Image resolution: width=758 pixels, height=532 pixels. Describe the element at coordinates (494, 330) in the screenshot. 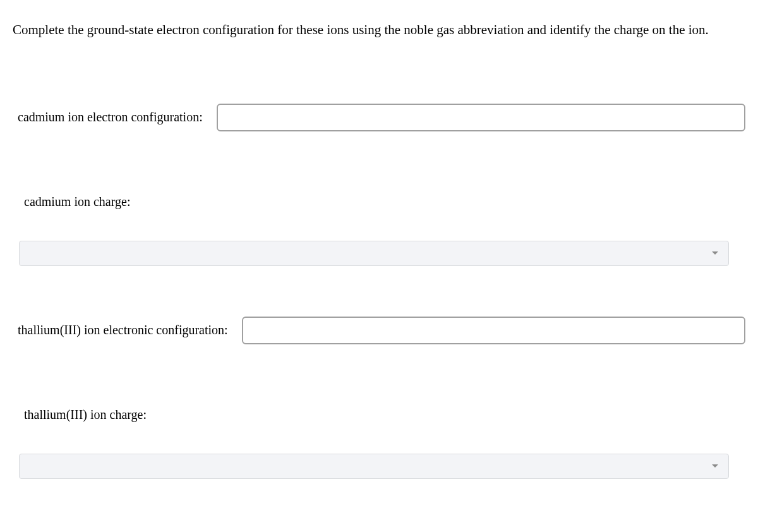

I see `thallium-config-input` at that location.